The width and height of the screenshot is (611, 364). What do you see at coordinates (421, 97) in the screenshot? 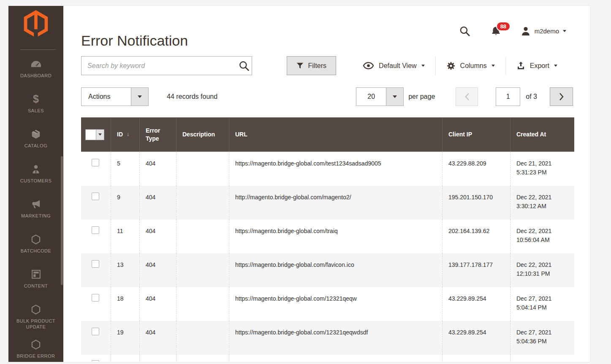
I see `per-page-label: per page` at bounding box center [421, 97].